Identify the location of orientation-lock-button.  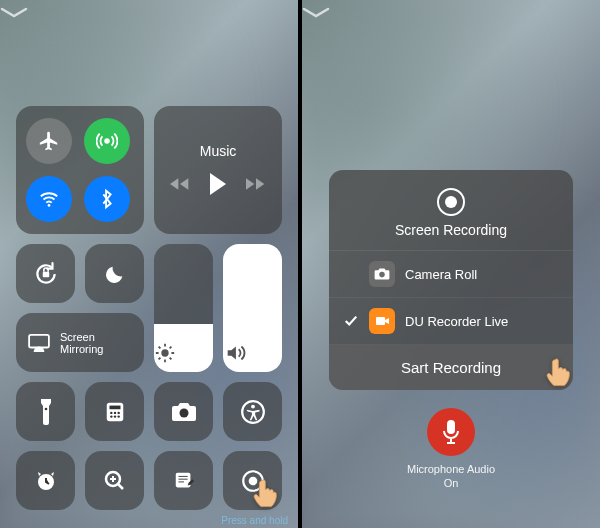
(46, 274).